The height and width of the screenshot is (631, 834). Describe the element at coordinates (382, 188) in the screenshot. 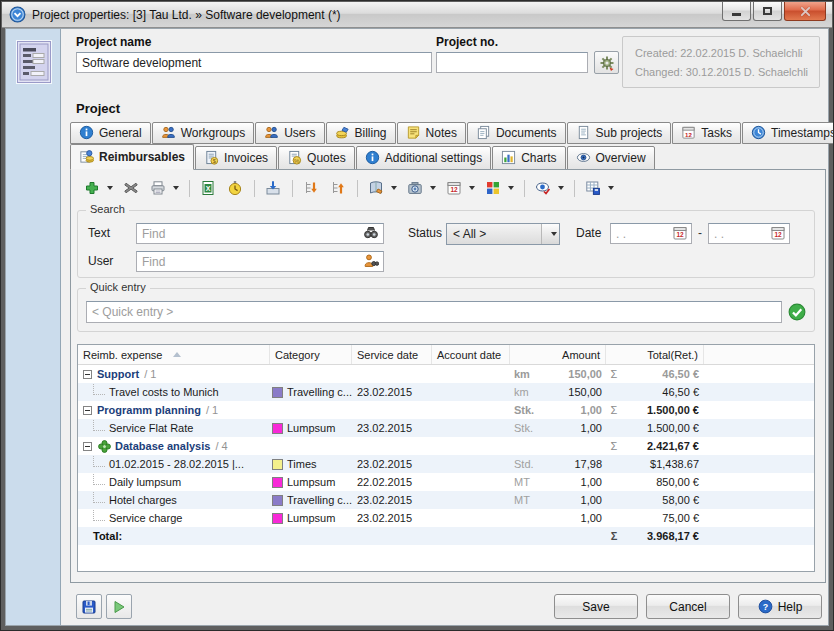

I see `archive-button` at that location.